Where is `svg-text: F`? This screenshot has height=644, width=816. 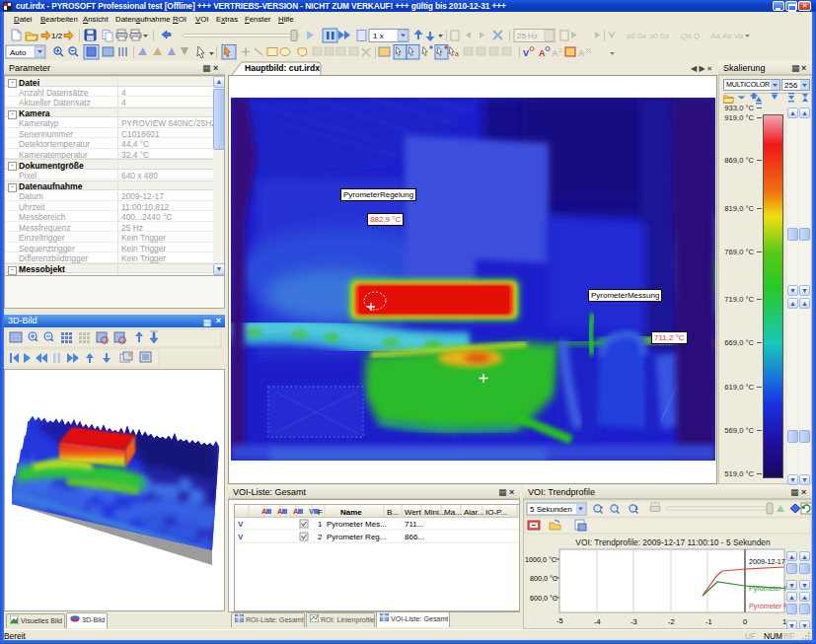 svg-text: F is located at coordinates (320, 513).